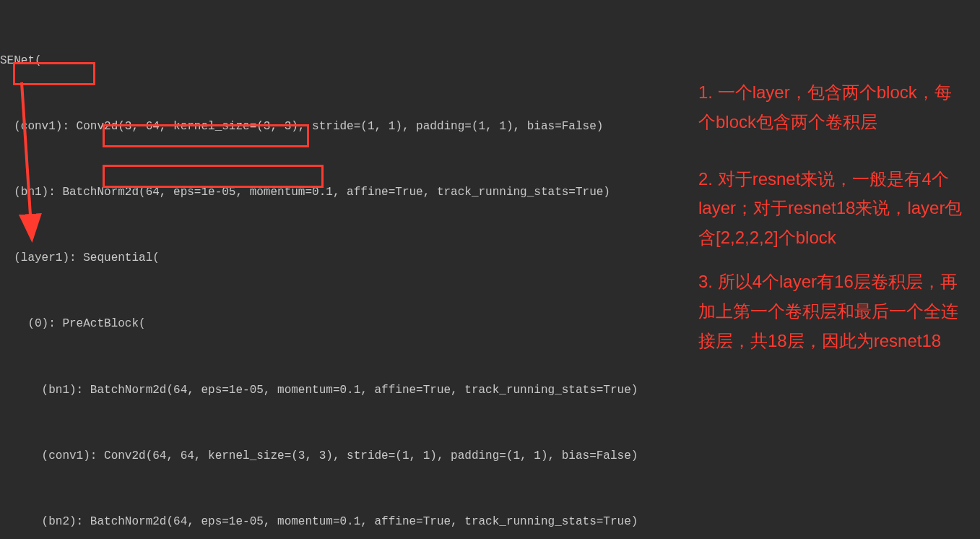 This screenshot has width=980, height=539. I want to click on code-line: (bn2): BatchNorm2d(64, eps=1e-05, moment…, so click(322, 522).